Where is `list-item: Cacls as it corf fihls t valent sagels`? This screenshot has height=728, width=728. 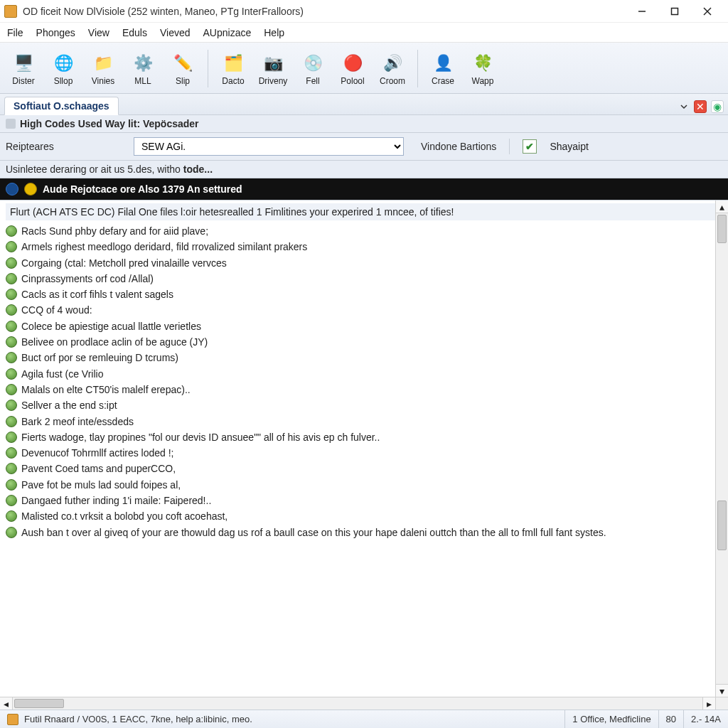
list-item: Cacls as it corf fihls t valent sagels is located at coordinates (364, 294).